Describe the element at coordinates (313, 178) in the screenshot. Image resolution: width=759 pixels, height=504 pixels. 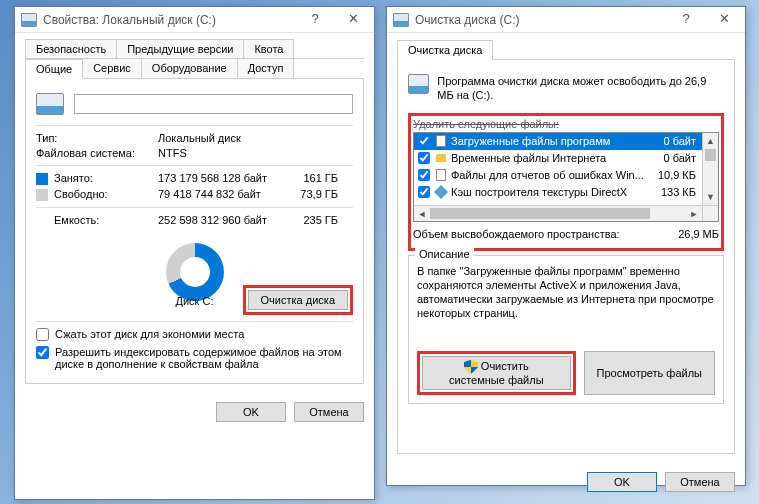
I see `used-gb: 161 ГБ` at that location.